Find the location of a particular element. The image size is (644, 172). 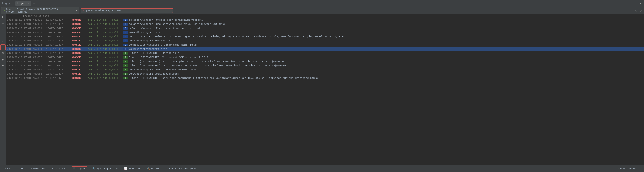

log-message: Client [DISCONNECTED] setClientSessionLi… is located at coordinates (386, 66).